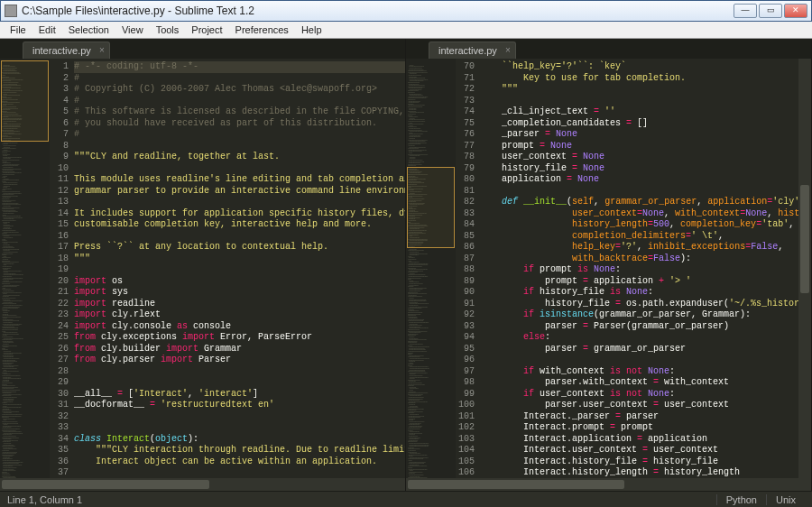 This screenshot has width=812, height=507. Describe the element at coordinates (377, 11) in the screenshot. I see `window-title: C:\Sample Files\interactive.py - Sublime…` at that location.